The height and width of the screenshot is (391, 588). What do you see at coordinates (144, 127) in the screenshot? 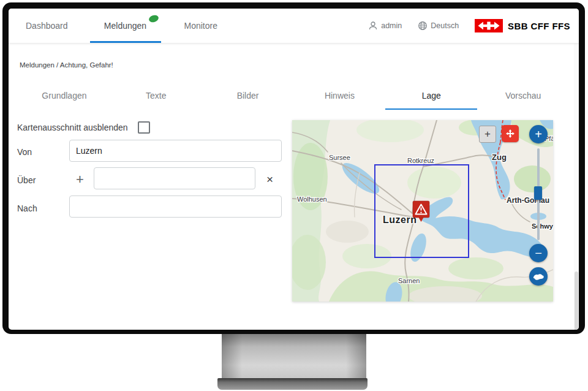
I see `hide-map-checkbox` at bounding box center [144, 127].